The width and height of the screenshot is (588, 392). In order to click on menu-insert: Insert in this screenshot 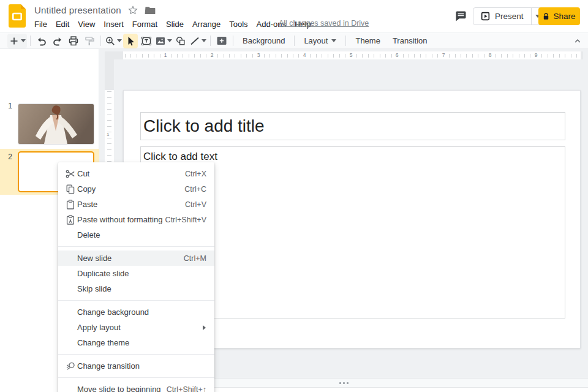, I will do `click(114, 24)`.